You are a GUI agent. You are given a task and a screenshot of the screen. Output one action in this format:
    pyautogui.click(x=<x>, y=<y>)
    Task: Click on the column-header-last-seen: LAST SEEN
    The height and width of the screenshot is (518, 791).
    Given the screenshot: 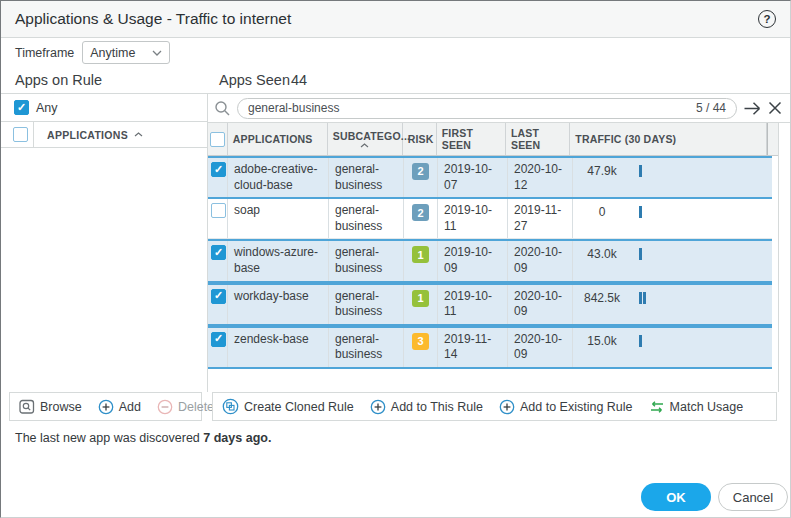 What is the action you would take?
    pyautogui.click(x=538, y=139)
    